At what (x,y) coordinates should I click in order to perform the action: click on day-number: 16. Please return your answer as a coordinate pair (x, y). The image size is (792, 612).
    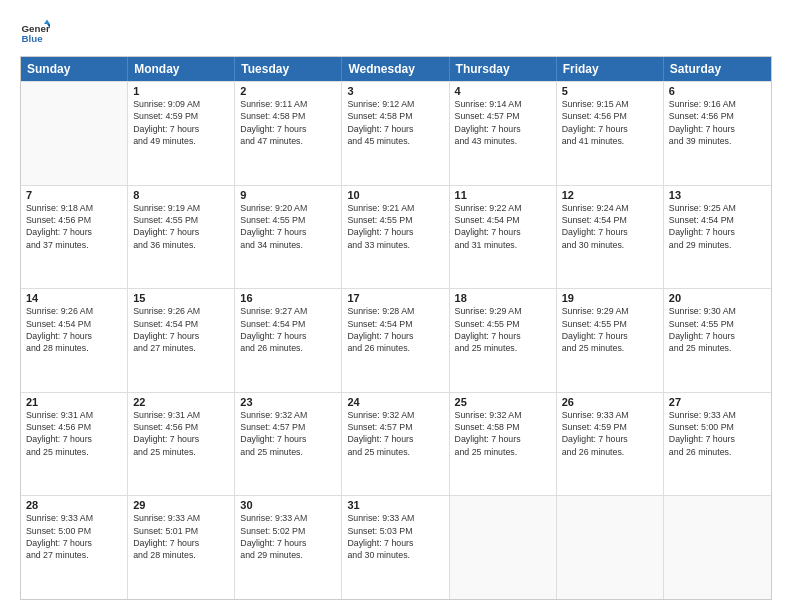
    Looking at the image, I should click on (288, 298).